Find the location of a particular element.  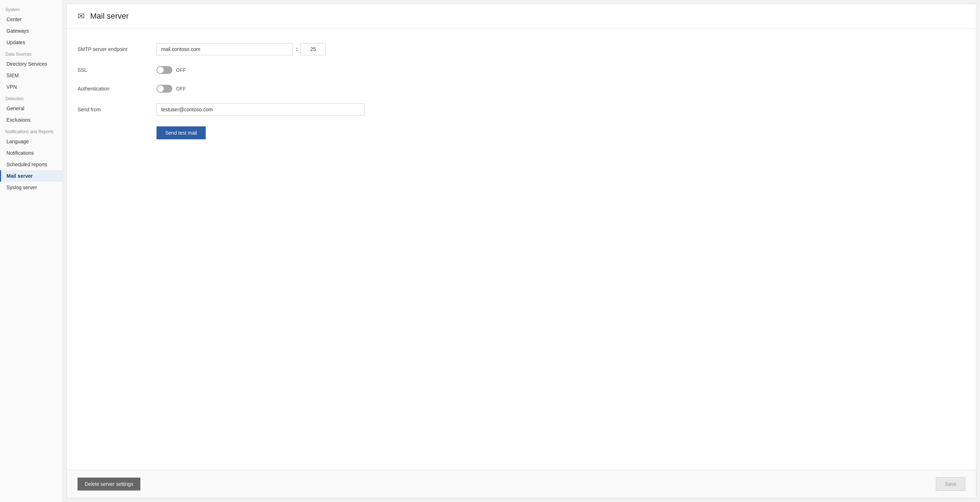

auth-label: Authentication is located at coordinates (117, 89).